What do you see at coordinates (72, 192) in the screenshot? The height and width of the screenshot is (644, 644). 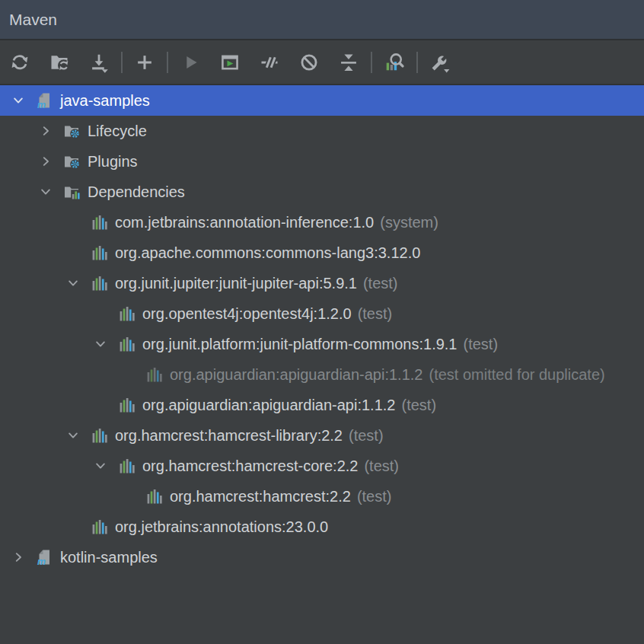 I see `dependencies-folder-icon` at bounding box center [72, 192].